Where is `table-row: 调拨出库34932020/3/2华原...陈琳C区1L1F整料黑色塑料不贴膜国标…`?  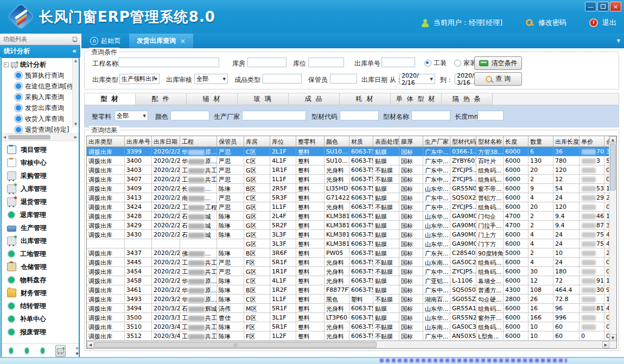
table-row: 调拨出库34932020/3/2华原...陈琳C区1L1F整料黑色塑料不贴膜国标… is located at coordinates (348, 299).